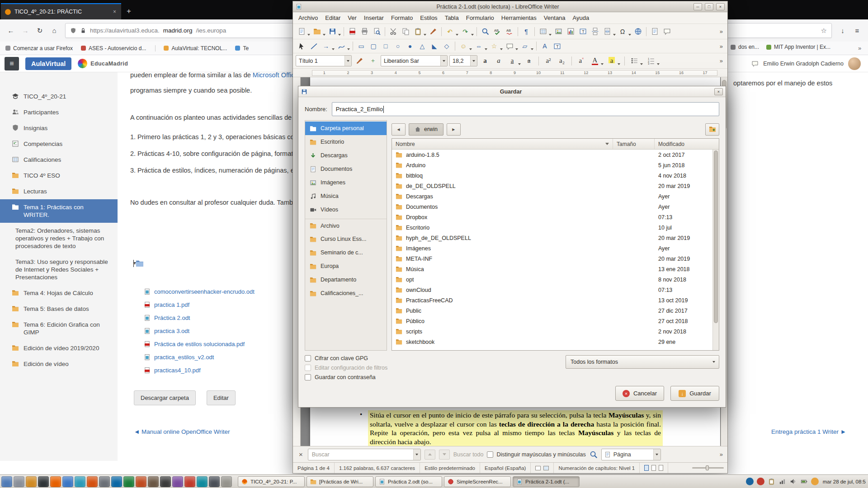  I want to click on back-button: ←, so click(11, 31).